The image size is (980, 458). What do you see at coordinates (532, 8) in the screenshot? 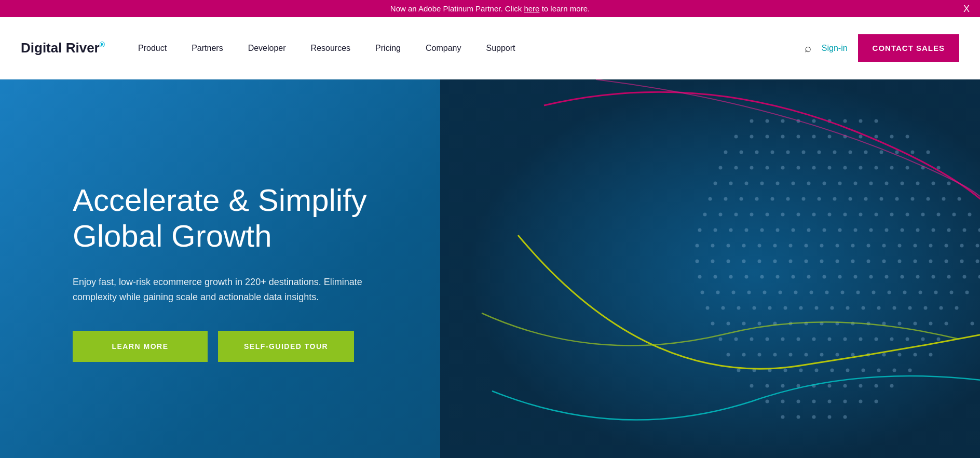
I see `banner-link: here` at bounding box center [532, 8].